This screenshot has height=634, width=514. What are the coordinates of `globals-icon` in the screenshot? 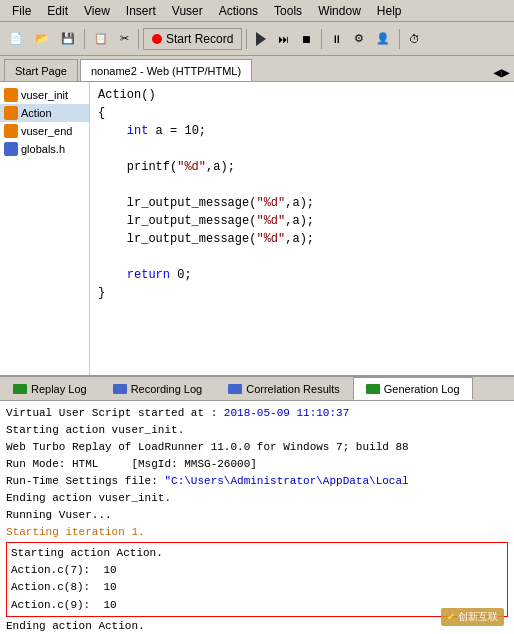 It's located at (11, 149).